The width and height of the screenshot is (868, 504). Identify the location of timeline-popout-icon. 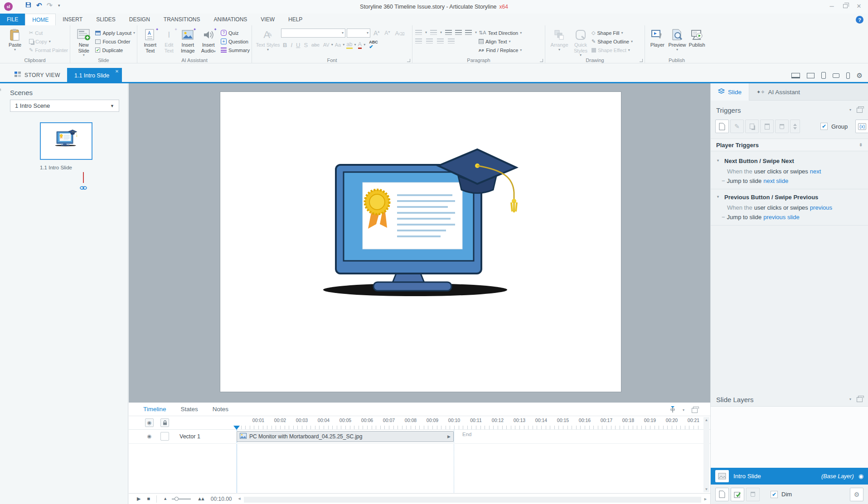
(694, 410).